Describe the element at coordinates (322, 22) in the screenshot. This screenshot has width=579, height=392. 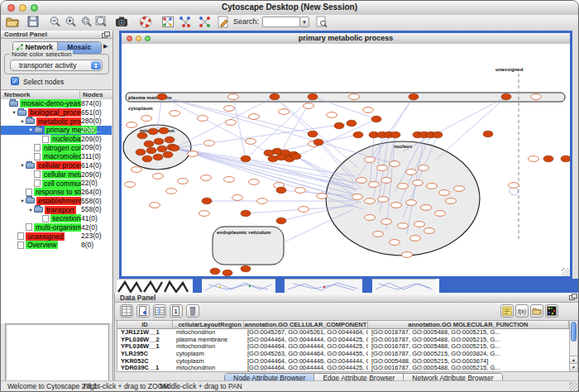
I see `search-options-icon` at that location.